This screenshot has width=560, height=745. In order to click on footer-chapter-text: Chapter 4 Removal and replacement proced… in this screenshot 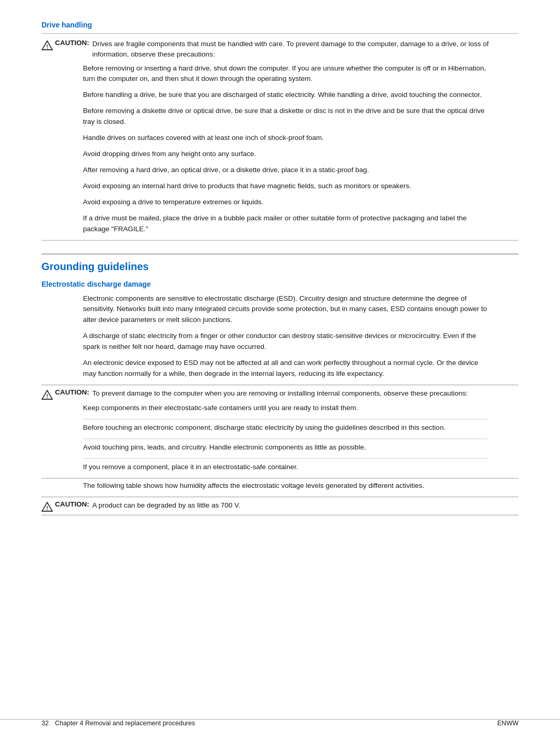, I will do `click(125, 723)`.